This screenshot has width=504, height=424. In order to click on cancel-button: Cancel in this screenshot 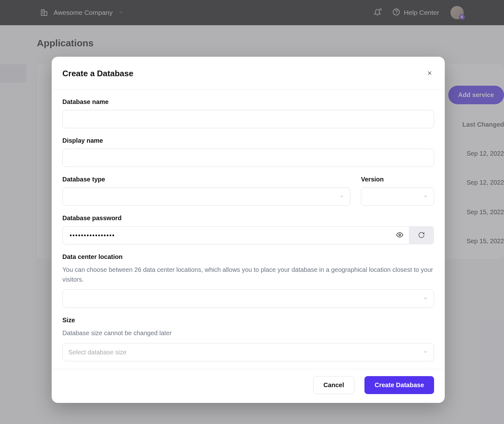, I will do `click(334, 385)`.